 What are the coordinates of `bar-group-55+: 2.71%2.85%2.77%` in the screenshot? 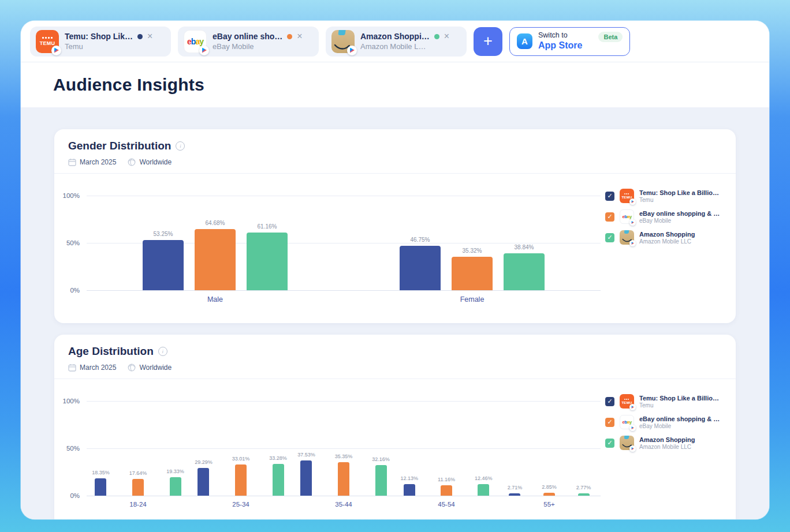 It's located at (549, 448).